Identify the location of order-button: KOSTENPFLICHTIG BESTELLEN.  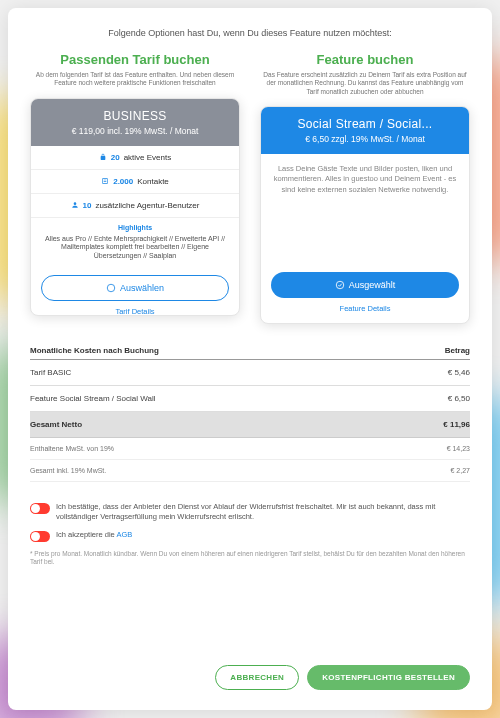
(388, 678).